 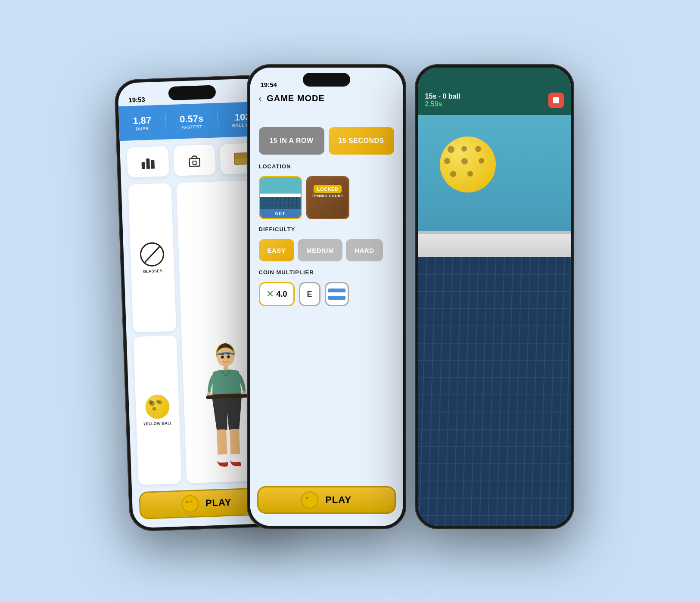 I want to click on location-net: NET, so click(x=280, y=198).